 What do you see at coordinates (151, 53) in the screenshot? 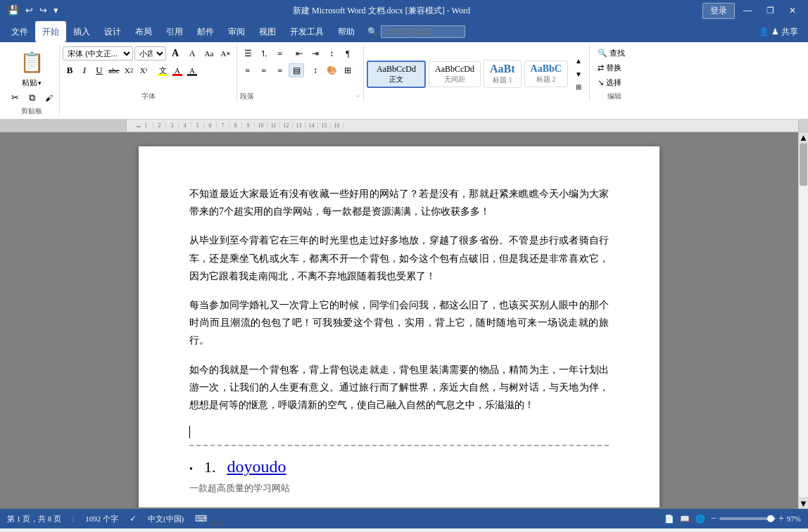
I see `font-size-select: 小四` at bounding box center [151, 53].